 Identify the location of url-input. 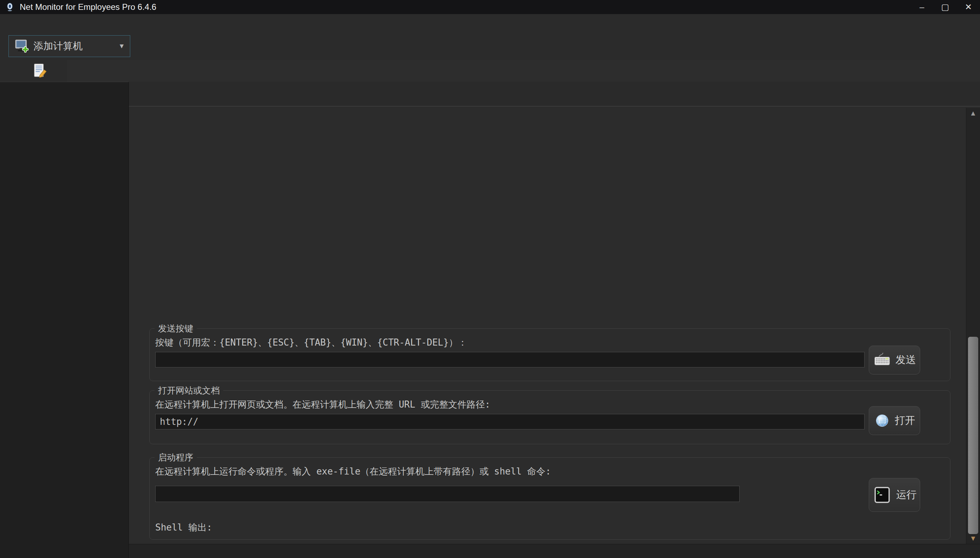
(510, 422).